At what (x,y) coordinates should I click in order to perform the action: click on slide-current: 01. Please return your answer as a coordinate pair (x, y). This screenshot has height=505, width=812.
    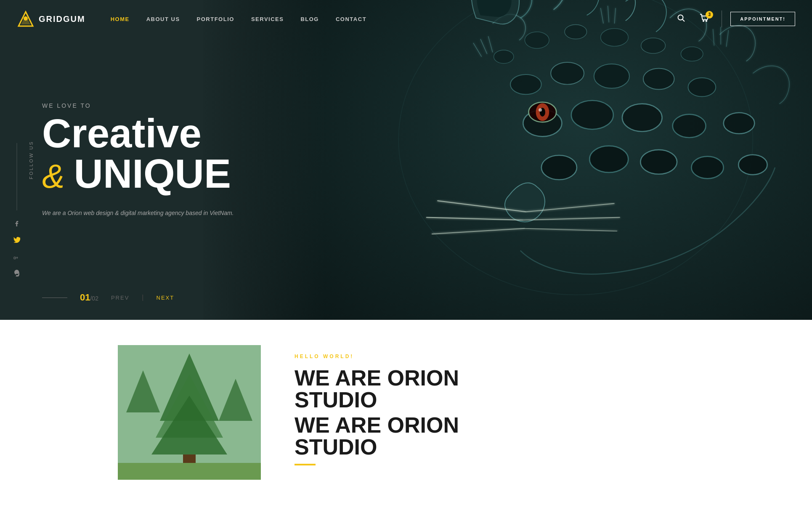
    Looking at the image, I should click on (85, 297).